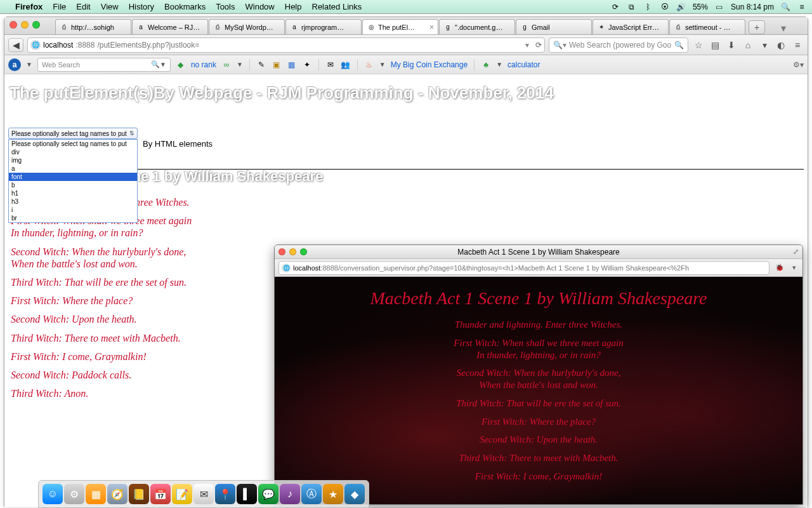  What do you see at coordinates (486, 65) in the screenshot?
I see `calc-icon: ♣` at bounding box center [486, 65].